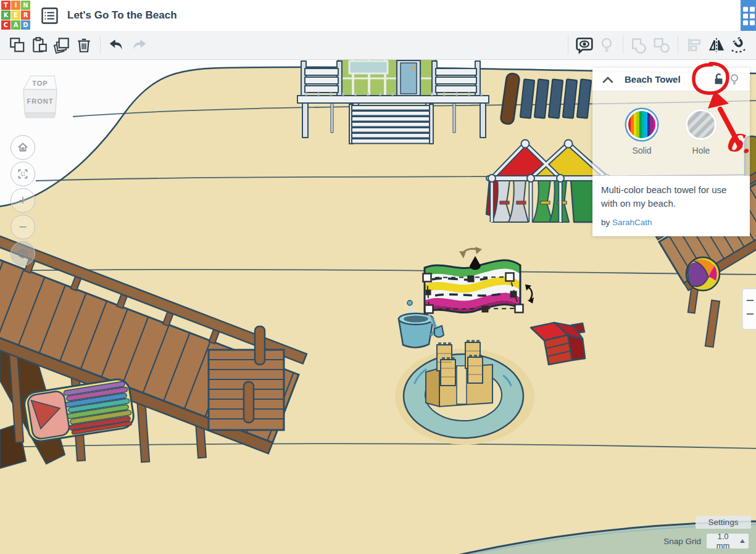 This screenshot has width=756, height=554. What do you see at coordinates (668, 79) in the screenshot?
I see `shape-name-label: Beach Towel` at bounding box center [668, 79].